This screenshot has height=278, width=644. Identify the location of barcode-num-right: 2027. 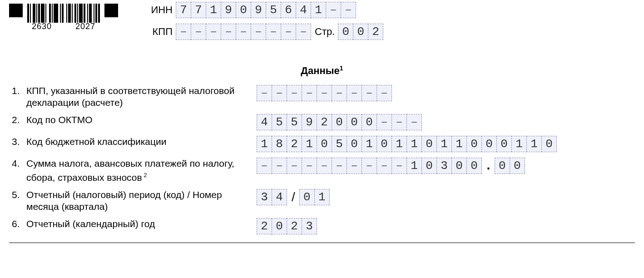
(85, 26).